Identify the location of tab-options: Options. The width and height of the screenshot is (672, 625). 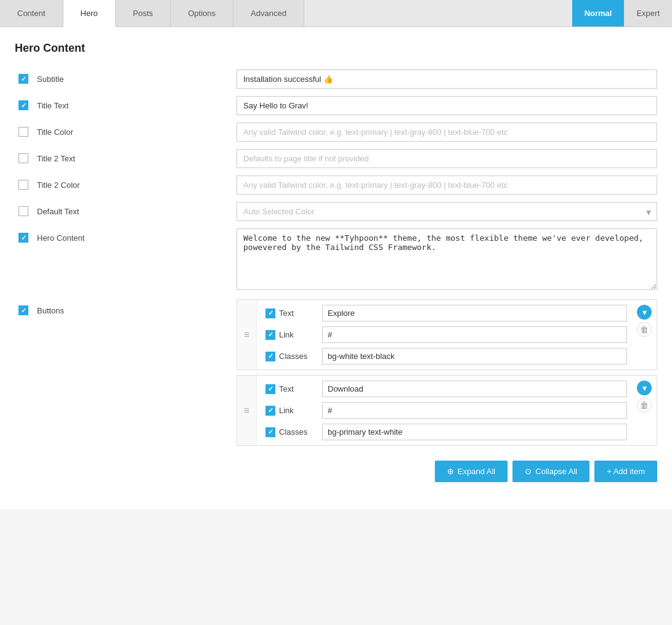
(202, 14).